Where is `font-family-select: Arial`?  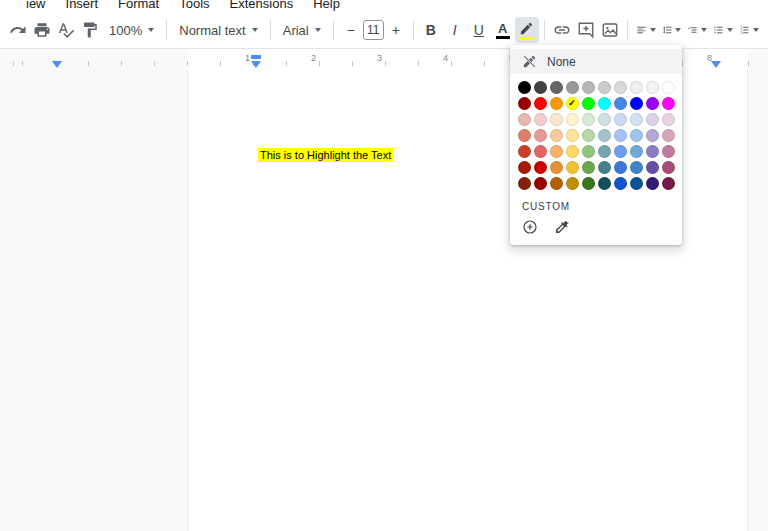 font-family-select: Arial is located at coordinates (302, 30).